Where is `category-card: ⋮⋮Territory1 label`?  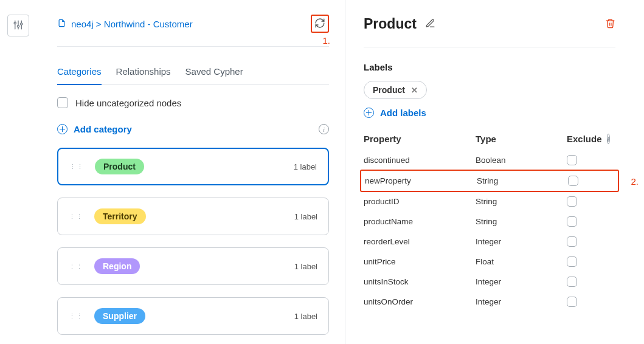
category-card: ⋮⋮Territory1 label is located at coordinates (193, 216).